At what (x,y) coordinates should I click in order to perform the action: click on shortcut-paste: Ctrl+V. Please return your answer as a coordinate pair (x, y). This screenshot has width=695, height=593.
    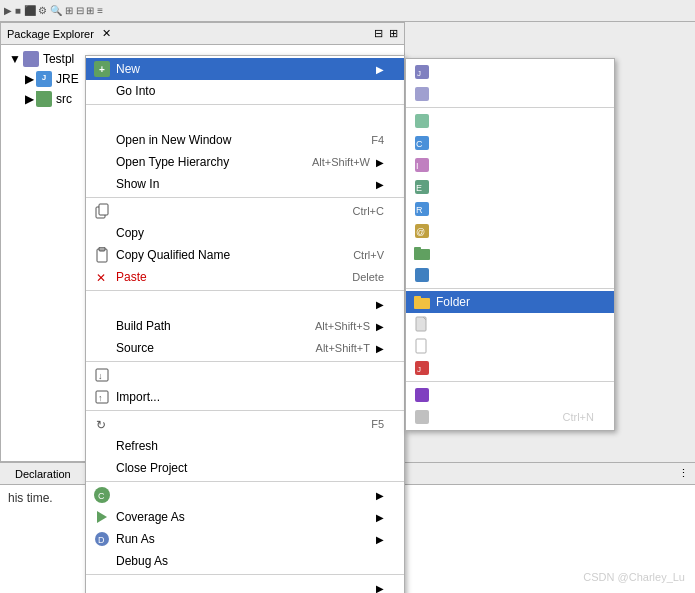
    Looking at the image, I should click on (368, 255).